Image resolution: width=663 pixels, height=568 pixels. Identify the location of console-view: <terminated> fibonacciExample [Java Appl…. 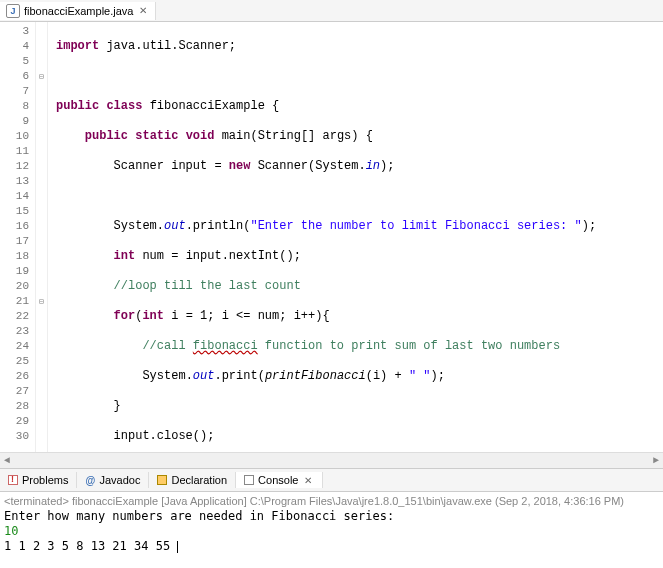
(332, 524).